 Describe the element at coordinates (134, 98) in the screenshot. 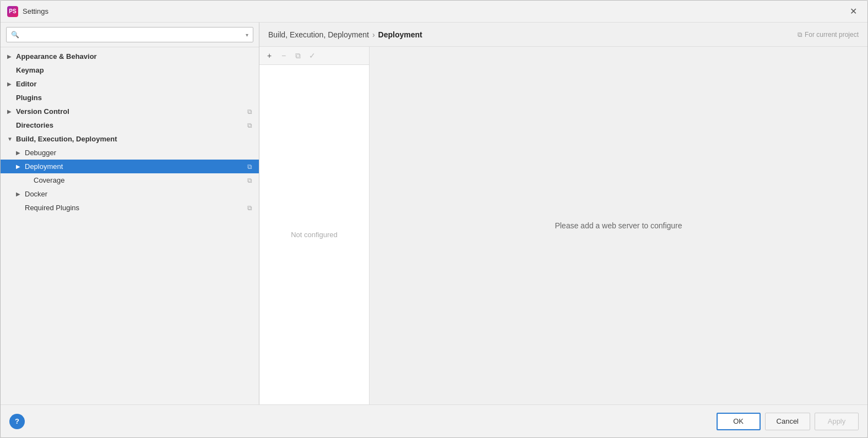

I see `sidebar-item-label: Plugins` at that location.